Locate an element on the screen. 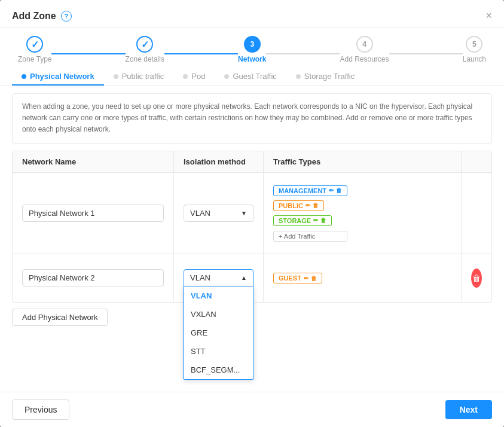 This screenshot has height=427, width=504. edit-icon-public: ✏ is located at coordinates (308, 206).